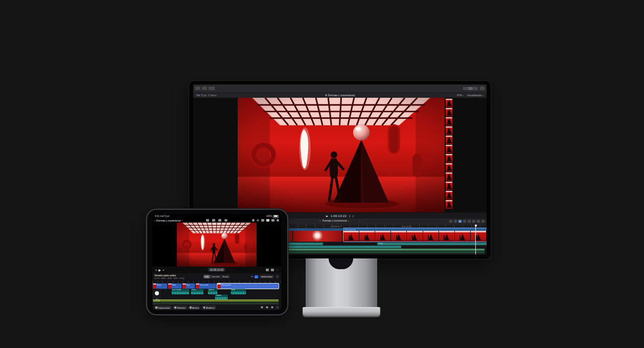  What do you see at coordinates (216, 276) in the screenshot?
I see `segment-range: Intervalo` at bounding box center [216, 276].